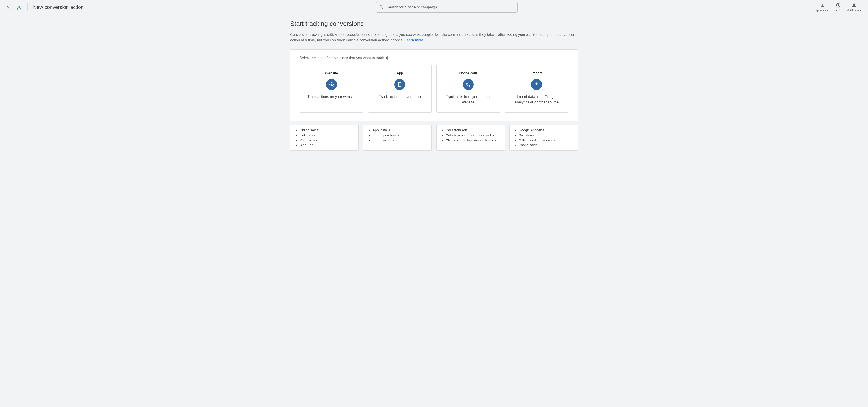  Describe the element at coordinates (537, 100) in the screenshot. I see `card-desc: Import data from Google Analytics or ano…` at that location.